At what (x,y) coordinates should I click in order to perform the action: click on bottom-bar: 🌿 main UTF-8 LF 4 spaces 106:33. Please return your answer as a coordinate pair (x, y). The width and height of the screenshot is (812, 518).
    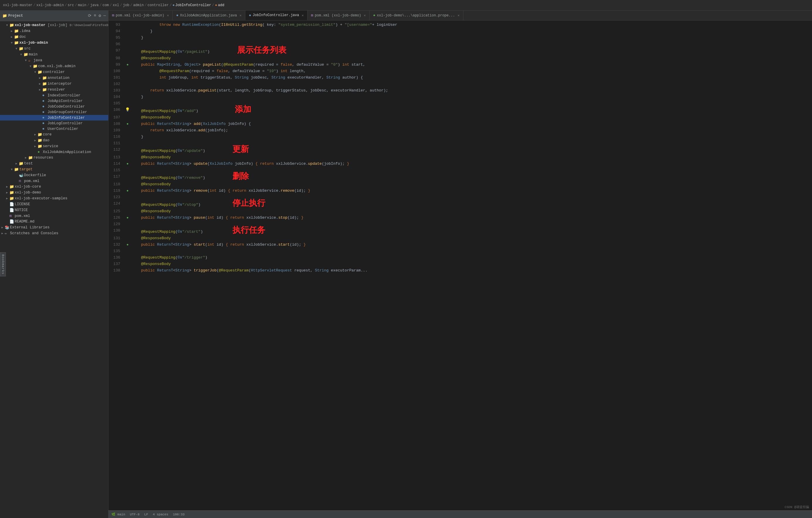
    Looking at the image, I should click on (460, 514).